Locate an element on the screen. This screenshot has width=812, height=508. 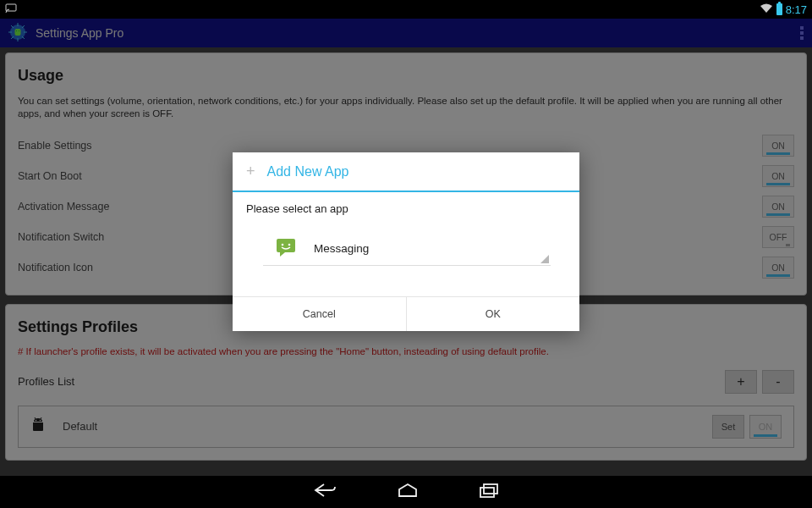
back-icon is located at coordinates (325, 492).